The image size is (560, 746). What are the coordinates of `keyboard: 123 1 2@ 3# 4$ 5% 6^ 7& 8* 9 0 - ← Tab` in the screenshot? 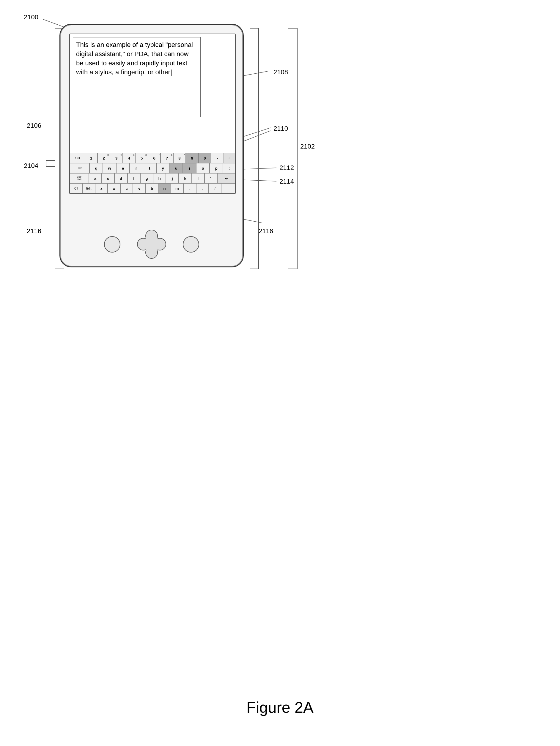 It's located at (153, 173).